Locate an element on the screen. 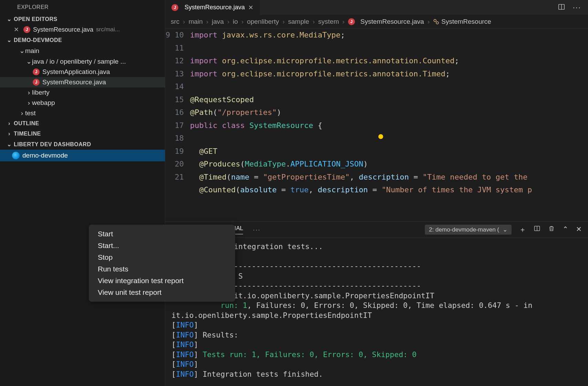  breadcrumb-segment: java is located at coordinates (218, 22).